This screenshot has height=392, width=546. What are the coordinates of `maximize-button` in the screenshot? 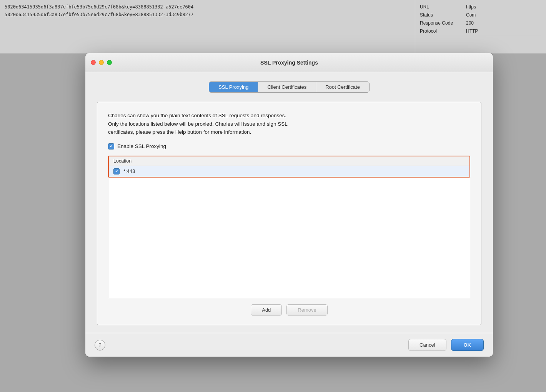 It's located at (109, 62).